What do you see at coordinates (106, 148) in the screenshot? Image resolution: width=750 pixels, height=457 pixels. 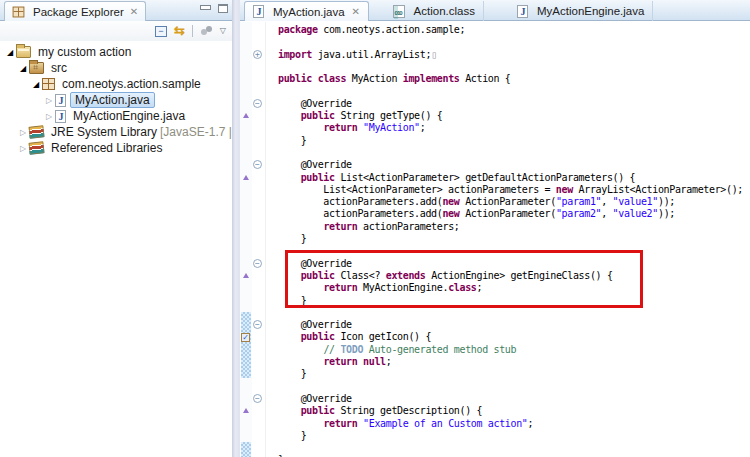 I see `tree-item-label: Referenced Libraries` at bounding box center [106, 148].